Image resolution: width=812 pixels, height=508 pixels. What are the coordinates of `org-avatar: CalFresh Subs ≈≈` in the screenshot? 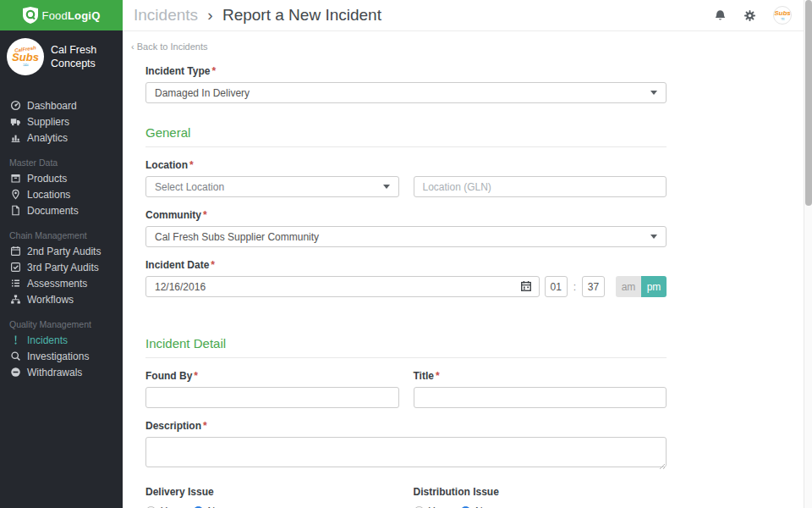 It's located at (25, 57).